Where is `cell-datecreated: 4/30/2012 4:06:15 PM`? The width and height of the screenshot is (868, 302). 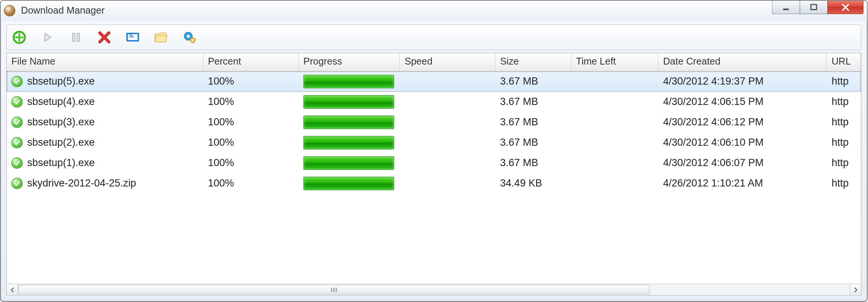
cell-datecreated: 4/30/2012 4:06:15 PM is located at coordinates (743, 102).